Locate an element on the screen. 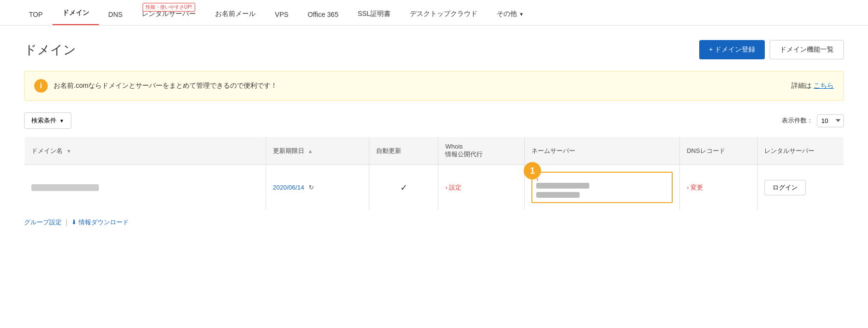 The height and width of the screenshot is (328, 868). nav-item-ssl: SSL証明書 is located at coordinates (374, 13).